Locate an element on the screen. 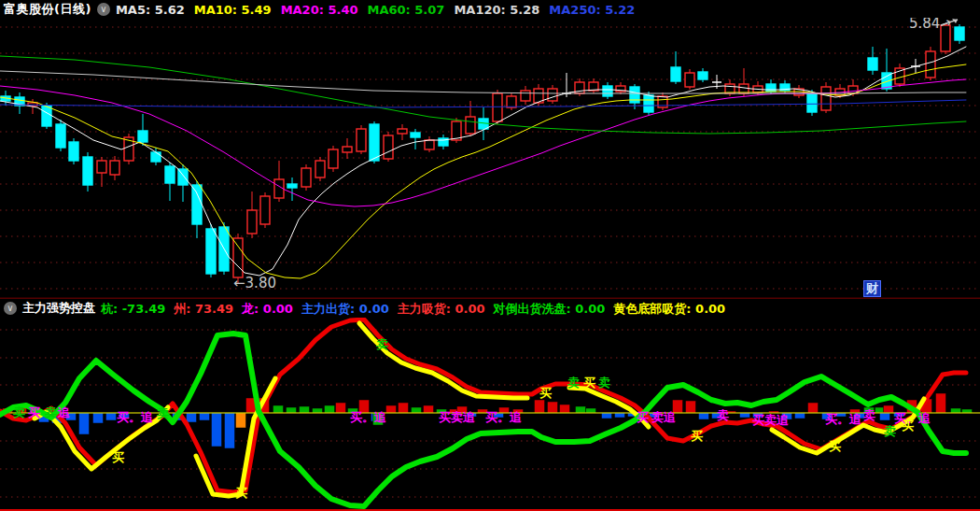  indicator-field: 主力吸货: 0.00 is located at coordinates (441, 308).